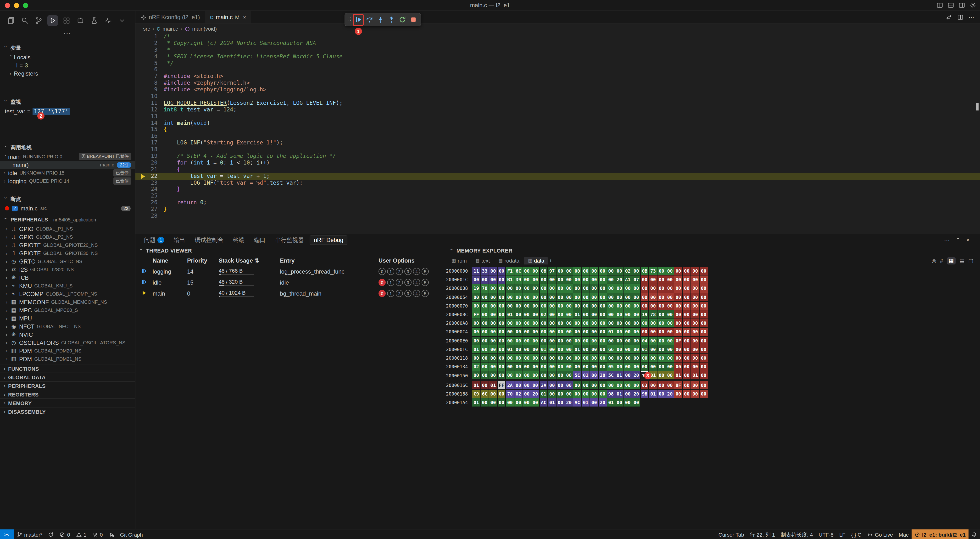 The width and height of the screenshot is (980, 539). I want to click on memory-byte: 06, so click(679, 366).